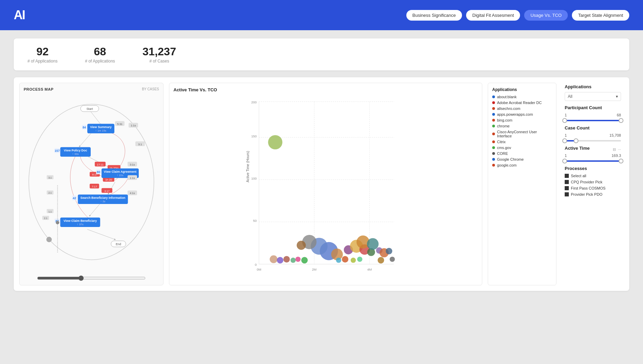 The height and width of the screenshot is (364, 643). What do you see at coordinates (100, 165) in the screenshot?
I see `svg-text: 17:11` at bounding box center [100, 165].